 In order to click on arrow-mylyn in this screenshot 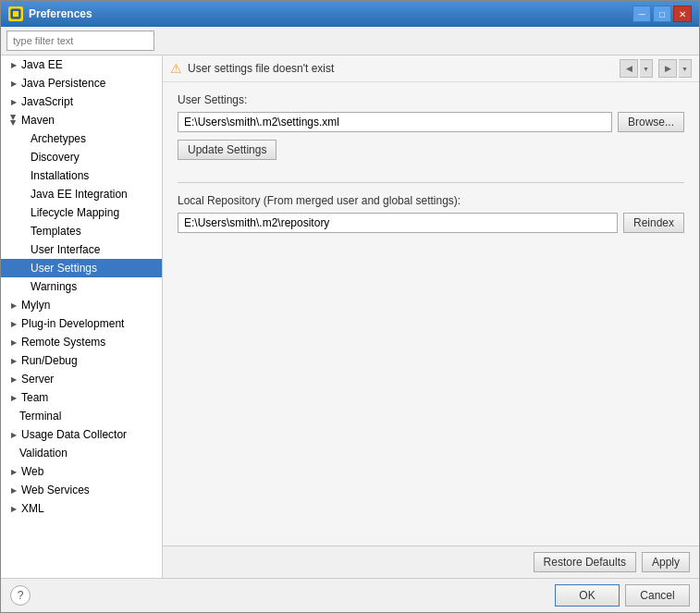, I will do `click(14, 305)`.